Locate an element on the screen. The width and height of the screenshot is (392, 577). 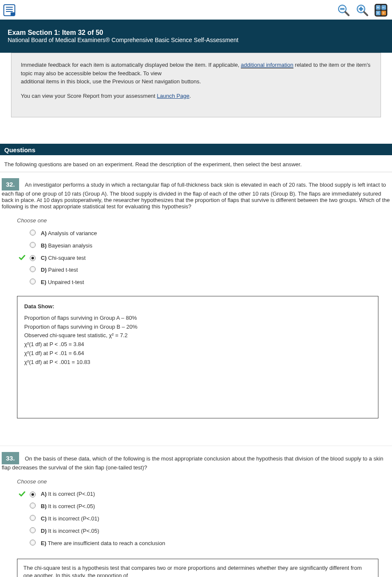
data-box-title: Data Show: is located at coordinates (198, 307).